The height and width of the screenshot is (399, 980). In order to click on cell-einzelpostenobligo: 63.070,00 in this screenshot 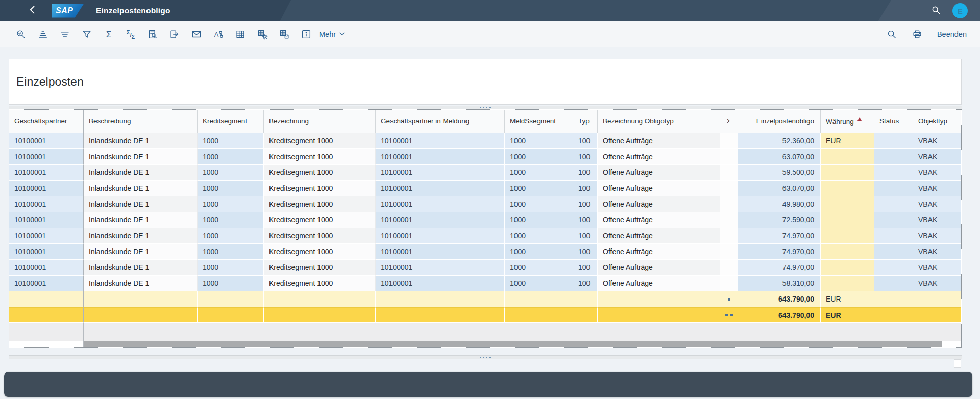, I will do `click(779, 189)`.